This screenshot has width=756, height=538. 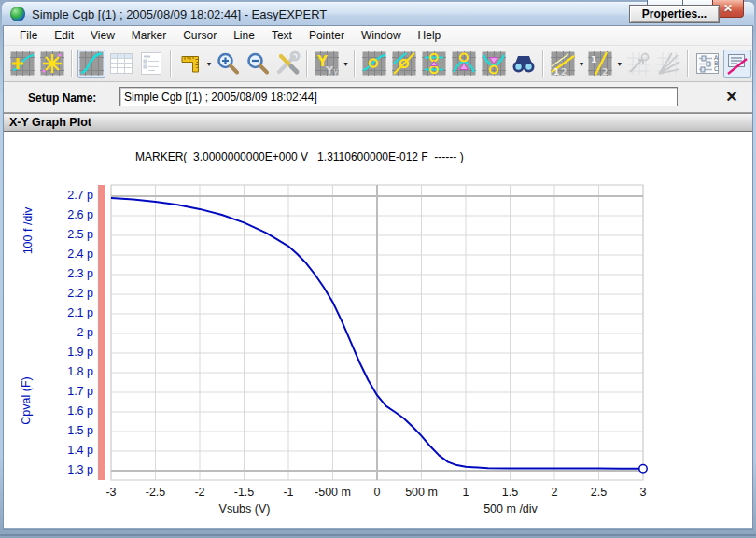 I want to click on menu-view: View, so click(x=103, y=35).